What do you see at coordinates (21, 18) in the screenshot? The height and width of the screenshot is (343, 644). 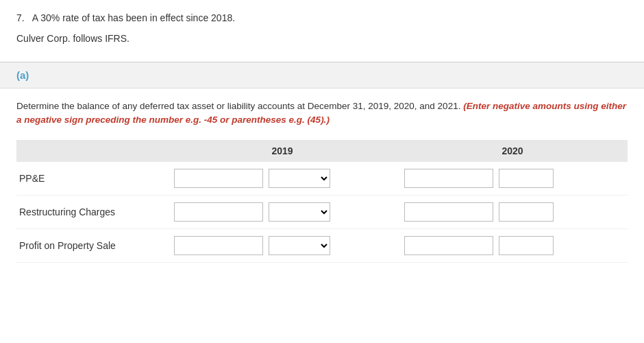 I see `note-number: 7.` at bounding box center [21, 18].